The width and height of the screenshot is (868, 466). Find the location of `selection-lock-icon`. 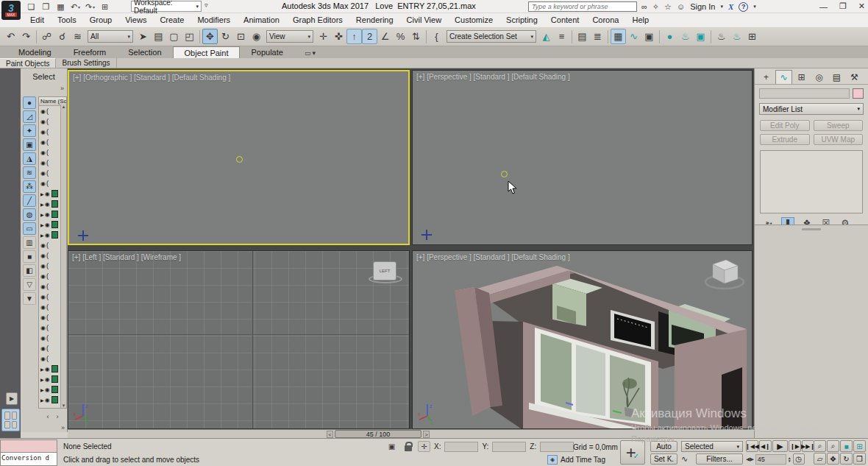

selection-lock-icon is located at coordinates (408, 446).